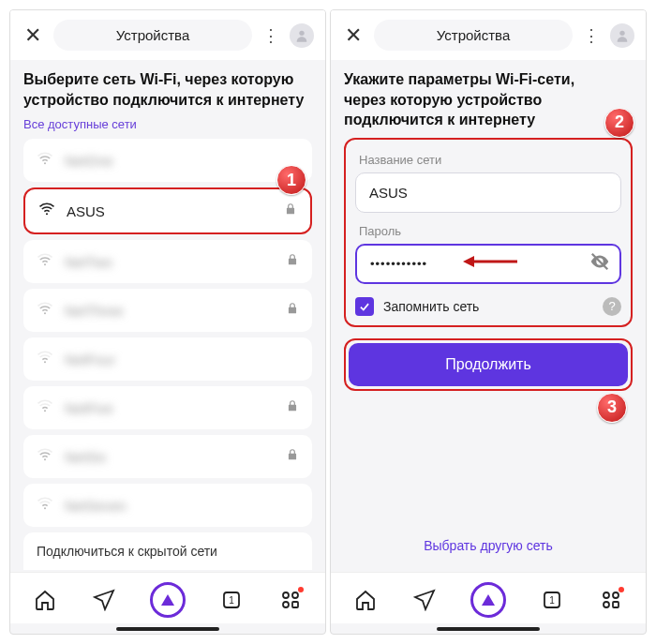 This screenshot has height=644, width=656. What do you see at coordinates (168, 551) in the screenshot?
I see `hidden-network-link: Подключиться к скрытой сети` at bounding box center [168, 551].